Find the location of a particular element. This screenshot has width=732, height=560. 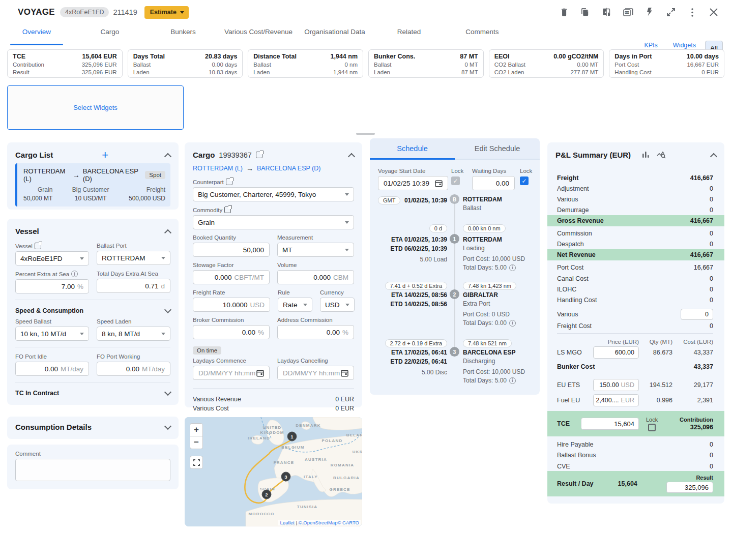

volume-input: 0.000CBM is located at coordinates (315, 277).